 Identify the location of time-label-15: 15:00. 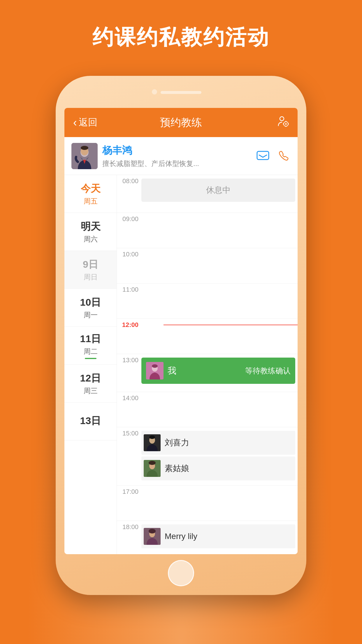
(129, 432).